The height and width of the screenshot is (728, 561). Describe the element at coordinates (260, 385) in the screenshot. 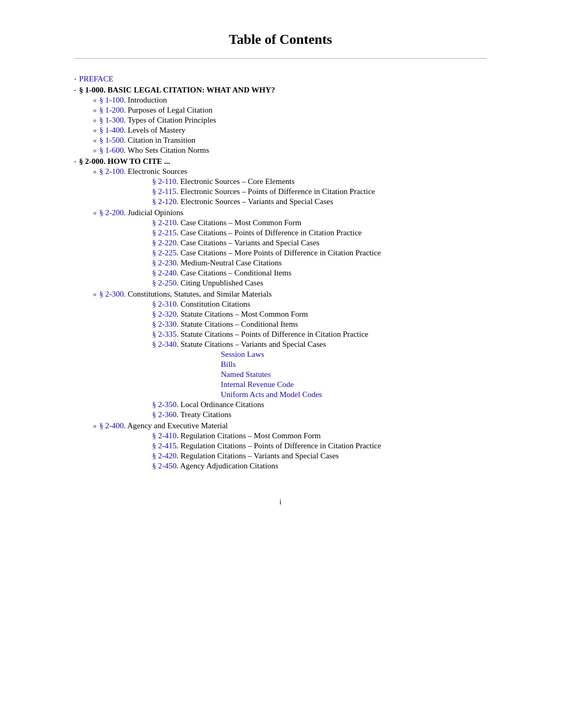

I see `internal-revenue-link: Internal Revenue Code` at that location.